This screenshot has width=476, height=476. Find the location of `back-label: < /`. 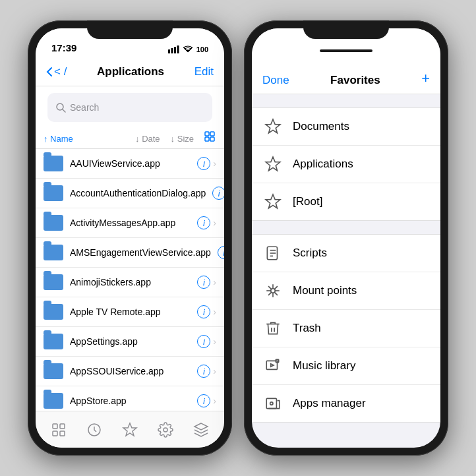

back-label: < / is located at coordinates (61, 72).